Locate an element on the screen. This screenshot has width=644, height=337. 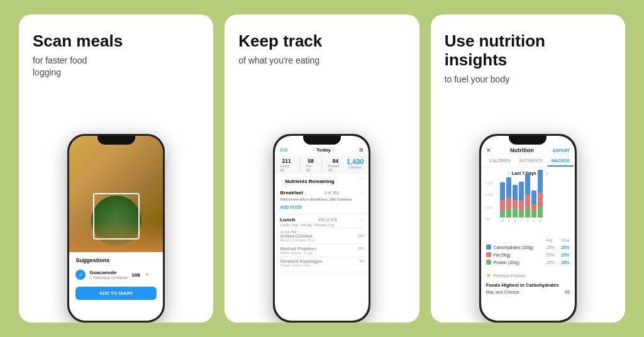
scan-calories: 108 is located at coordinates (136, 275).